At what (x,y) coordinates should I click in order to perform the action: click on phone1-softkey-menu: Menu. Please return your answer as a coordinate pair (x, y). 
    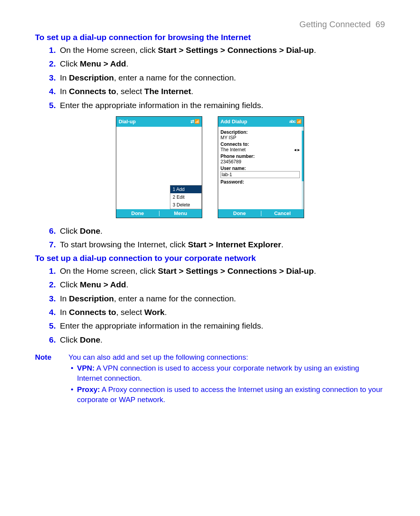
    Looking at the image, I should click on (181, 213).